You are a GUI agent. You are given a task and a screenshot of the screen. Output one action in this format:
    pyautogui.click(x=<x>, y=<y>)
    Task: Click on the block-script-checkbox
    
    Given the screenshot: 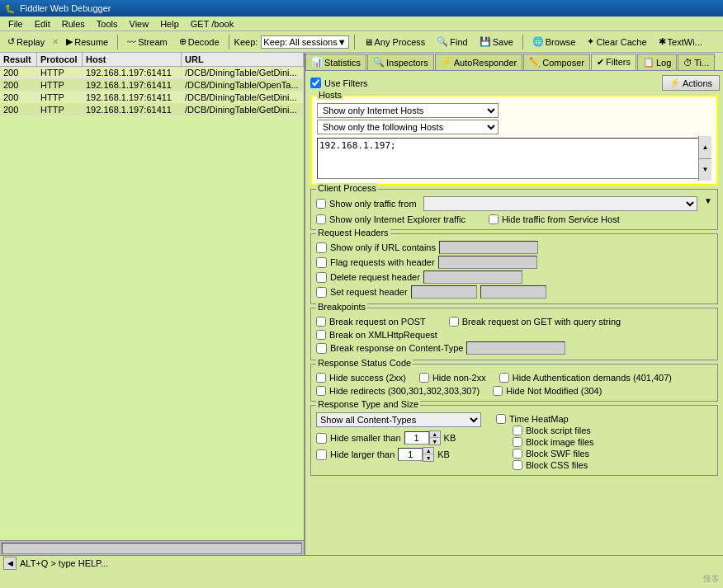 What is the action you would take?
    pyautogui.click(x=517, y=430)
    